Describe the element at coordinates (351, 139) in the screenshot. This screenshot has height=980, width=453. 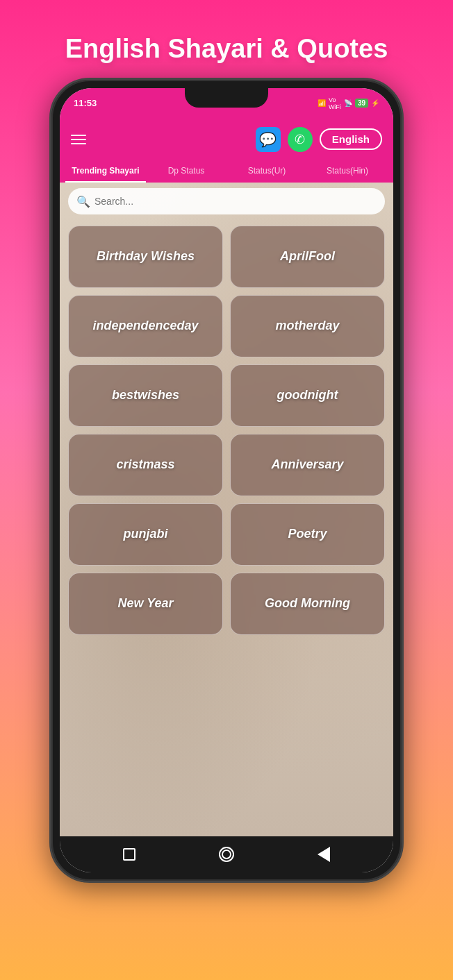
I see `english-button: English` at that location.